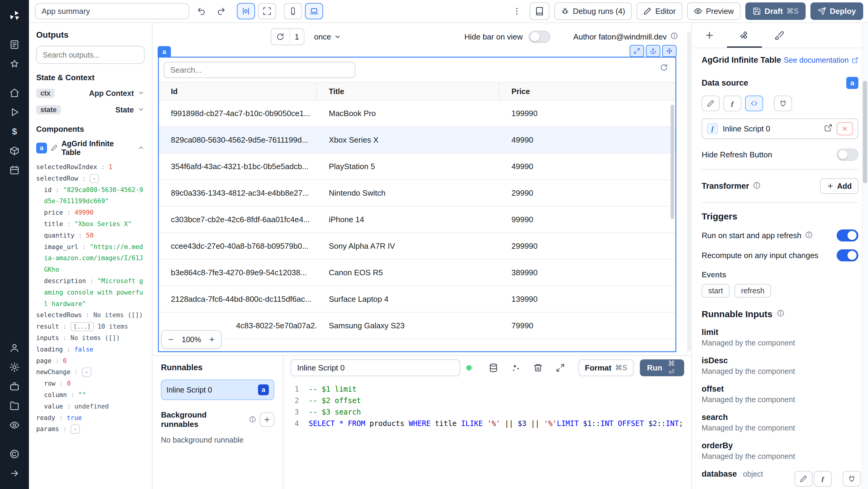  I want to click on zoom-out-button: −, so click(171, 339).